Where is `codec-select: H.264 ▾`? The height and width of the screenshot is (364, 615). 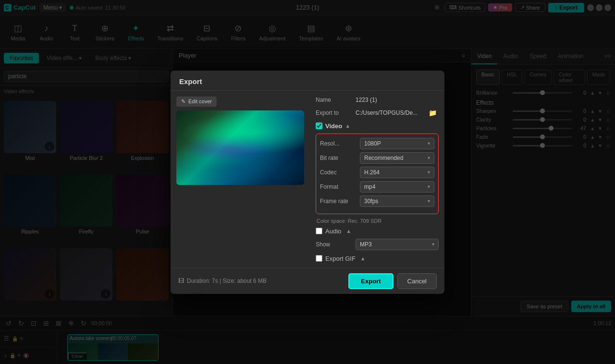
codec-select: H.264 ▾ is located at coordinates (397, 172).